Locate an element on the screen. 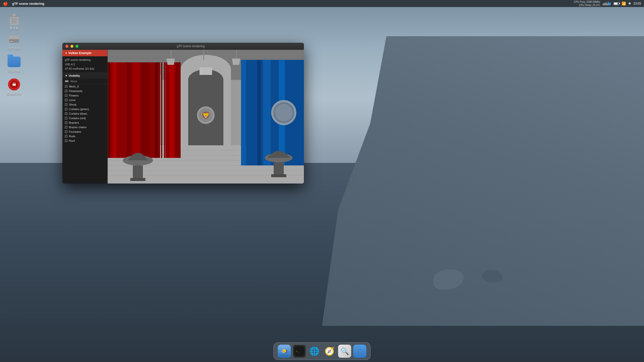 This screenshot has height=362, width=644. dock-item-search: 🔍 is located at coordinates (345, 351).